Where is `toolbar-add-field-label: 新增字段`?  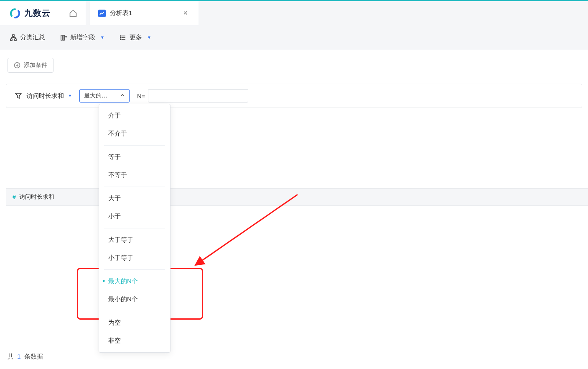 toolbar-add-field-label: 新增字段 is located at coordinates (83, 38).